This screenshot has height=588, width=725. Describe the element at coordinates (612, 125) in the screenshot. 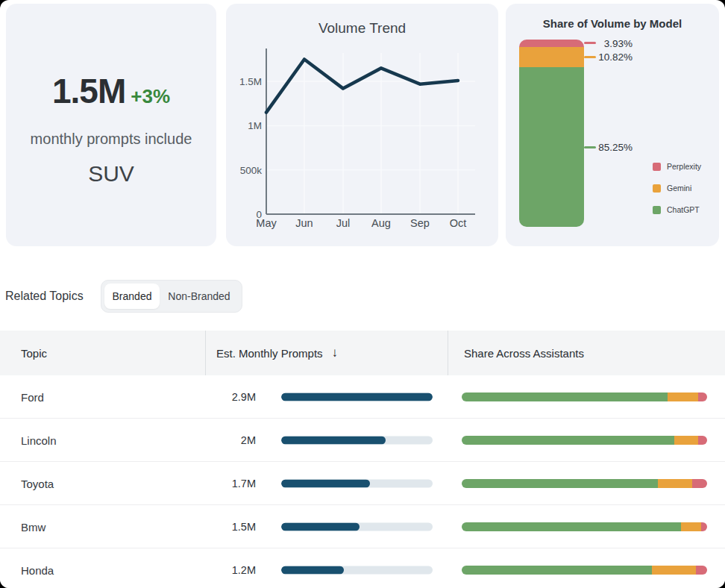

I see `share-volume-card: Share of Volume by Model 3.93%10.82%85.2…` at that location.